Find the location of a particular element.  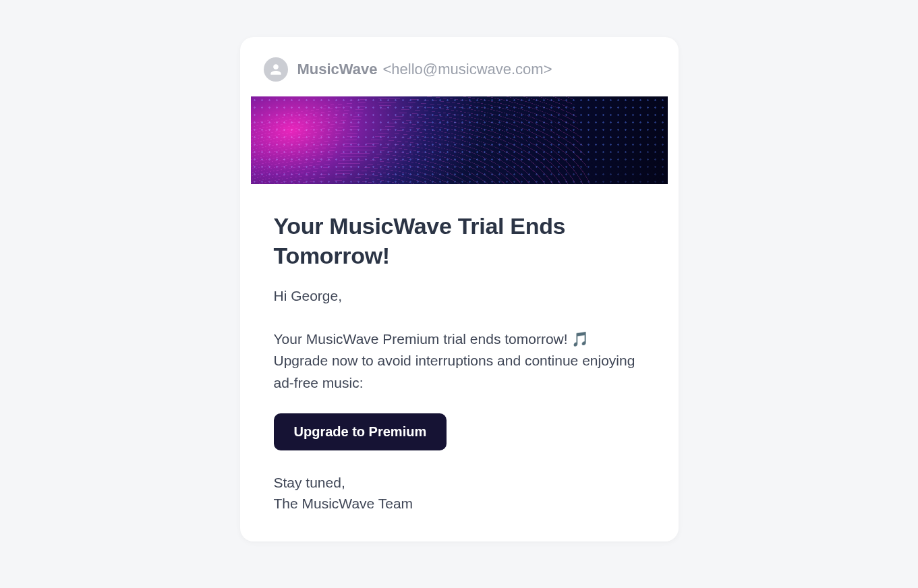

signoff: Stay tuned, The MusicWave Team is located at coordinates (459, 494).